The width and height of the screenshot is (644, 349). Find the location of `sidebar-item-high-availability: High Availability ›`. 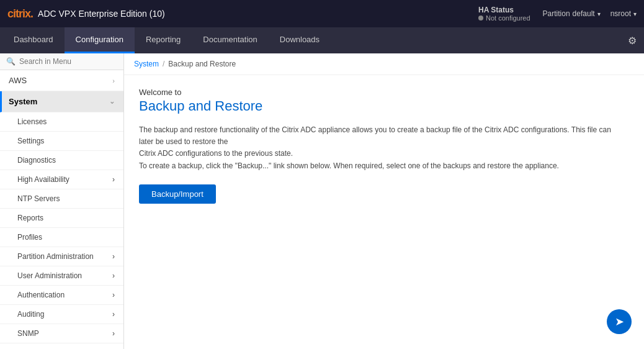

sidebar-item-high-availability: High Availability › is located at coordinates (62, 180).